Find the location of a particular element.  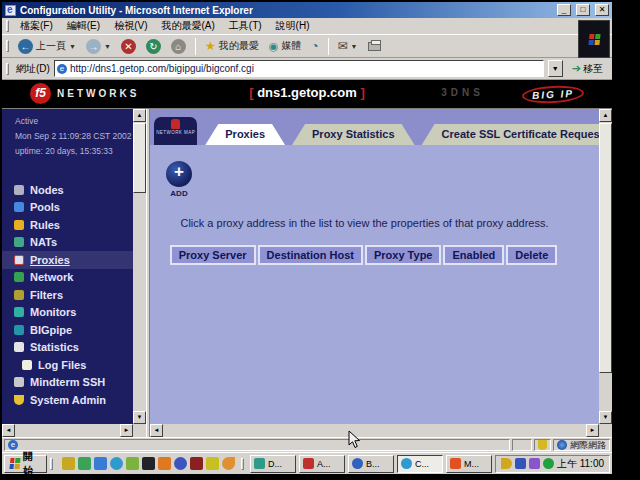

status-uptime: uptime: 20 days, 15:35:33 is located at coordinates (74, 152).